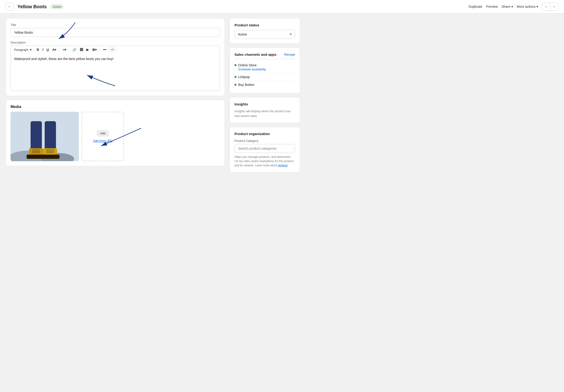 The height and width of the screenshot is (392, 564). What do you see at coordinates (103, 133) in the screenshot?
I see `add-media-button: Add` at bounding box center [103, 133].